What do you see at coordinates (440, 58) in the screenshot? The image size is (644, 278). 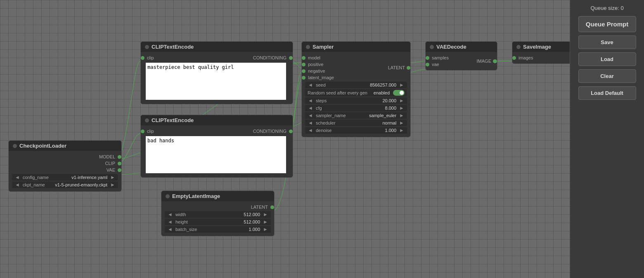 I see `port-samples-label: samples` at bounding box center [440, 58].